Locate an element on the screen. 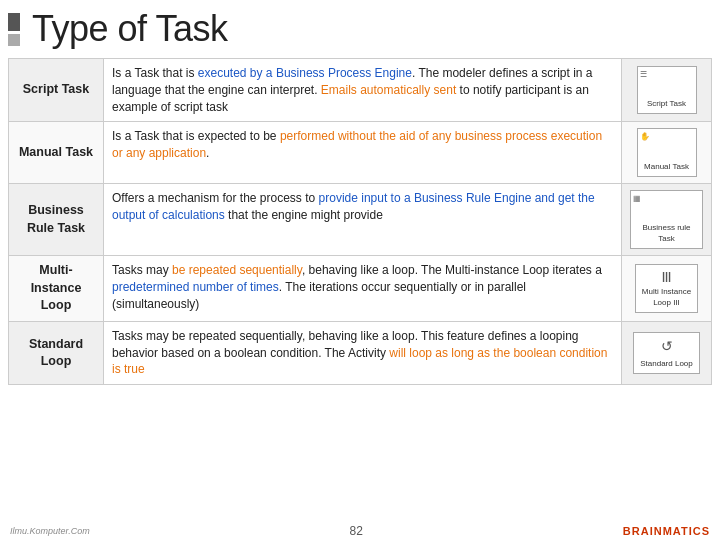 This screenshot has height=540, width=720. row-icon-multi-instance-loop: ||| Multi InstanceLoop III is located at coordinates (667, 289).